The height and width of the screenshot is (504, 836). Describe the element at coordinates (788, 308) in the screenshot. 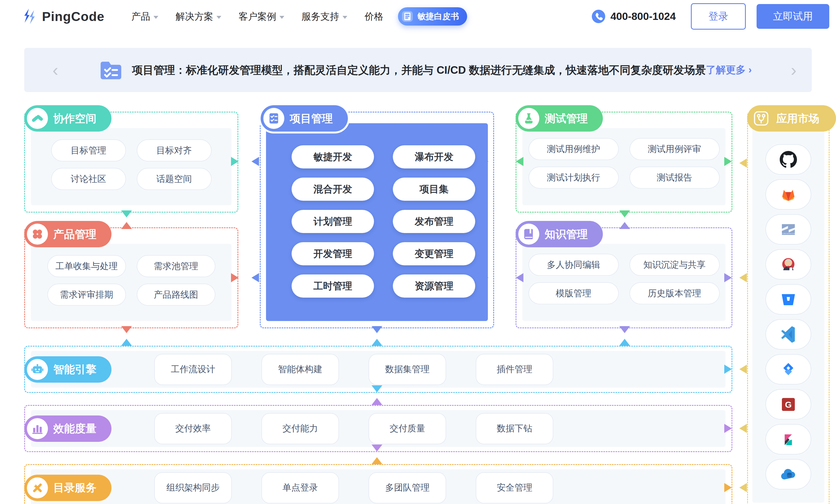

I see `section-app-marketplace: 应用市场` at that location.